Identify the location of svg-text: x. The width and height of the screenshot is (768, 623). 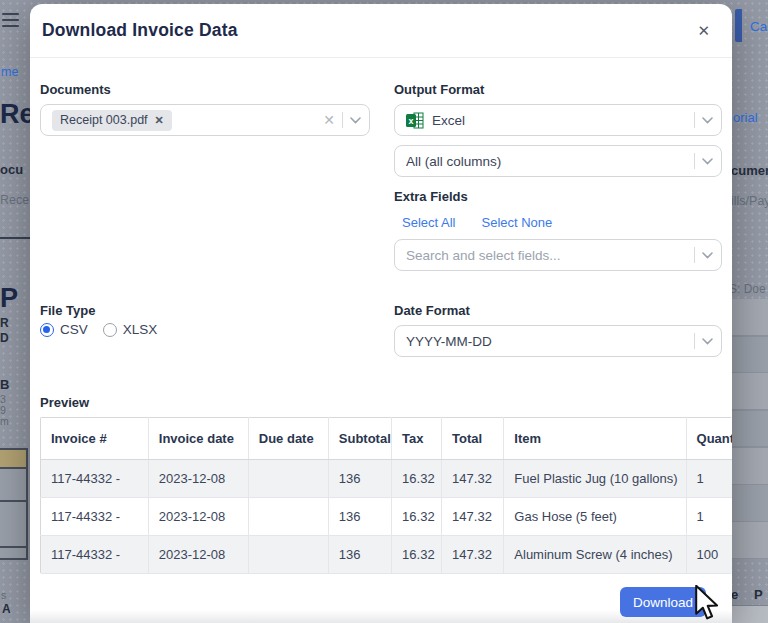
(410, 121).